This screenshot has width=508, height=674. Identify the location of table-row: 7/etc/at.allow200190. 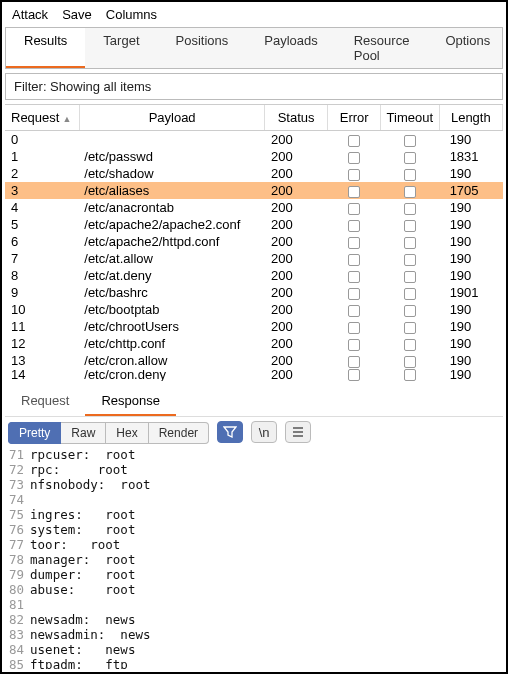
(254, 258).